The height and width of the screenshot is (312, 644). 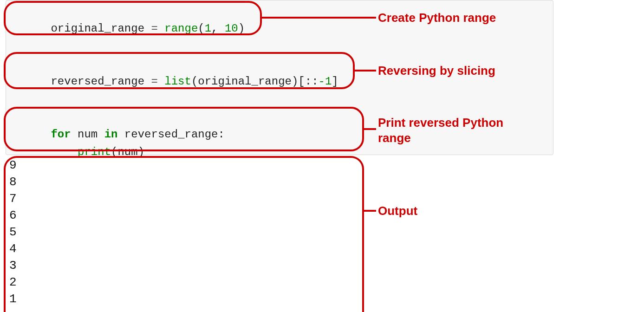 I want to click on output-line: 1, so click(x=183, y=299).